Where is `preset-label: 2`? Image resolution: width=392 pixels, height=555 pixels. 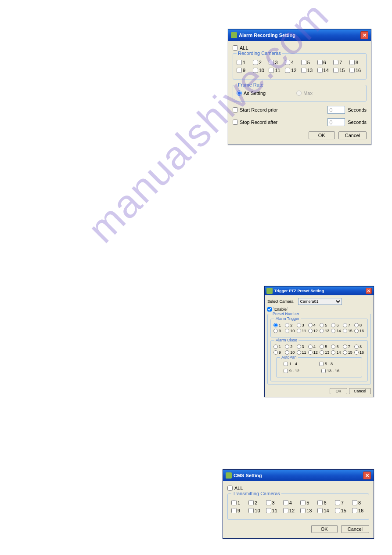
preset-label: 2 is located at coordinates (291, 347).